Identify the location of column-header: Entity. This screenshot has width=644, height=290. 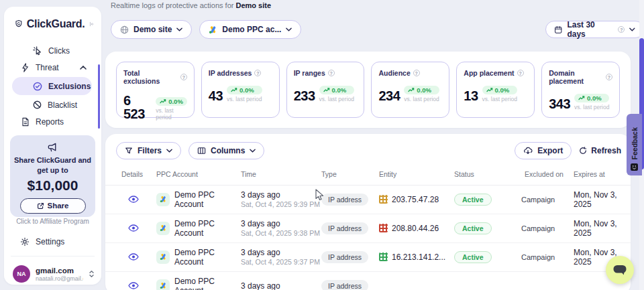
(417, 174).